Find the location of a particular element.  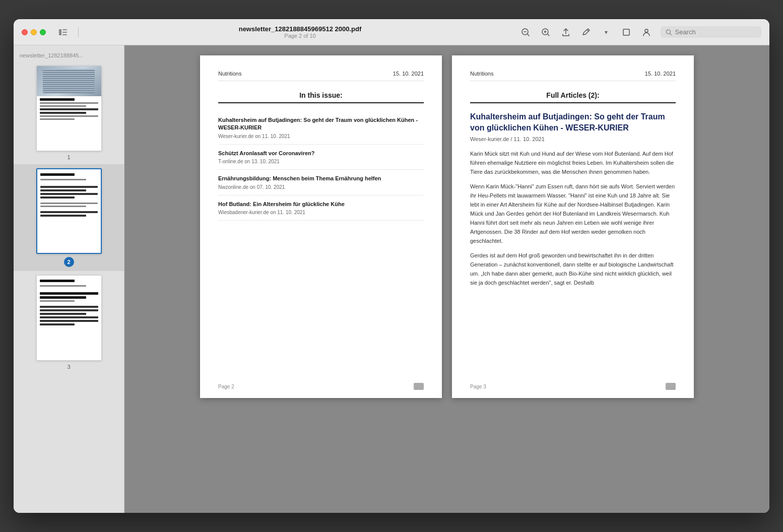

sidebar-toggle-button is located at coordinates (63, 32).